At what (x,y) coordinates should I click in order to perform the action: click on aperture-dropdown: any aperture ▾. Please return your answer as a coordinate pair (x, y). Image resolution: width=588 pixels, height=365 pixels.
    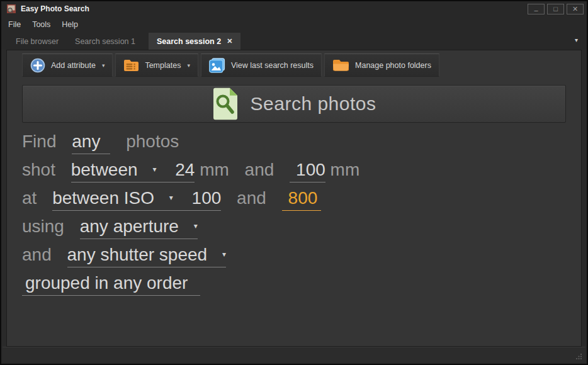
    Looking at the image, I should click on (139, 228).